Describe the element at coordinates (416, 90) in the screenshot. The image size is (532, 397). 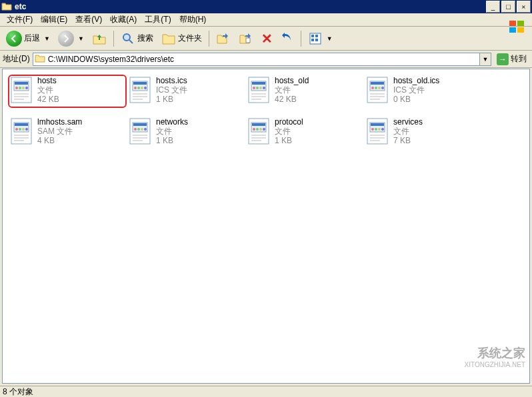
I see `file-info: hosts_old.icsICS 文件0 KB` at that location.